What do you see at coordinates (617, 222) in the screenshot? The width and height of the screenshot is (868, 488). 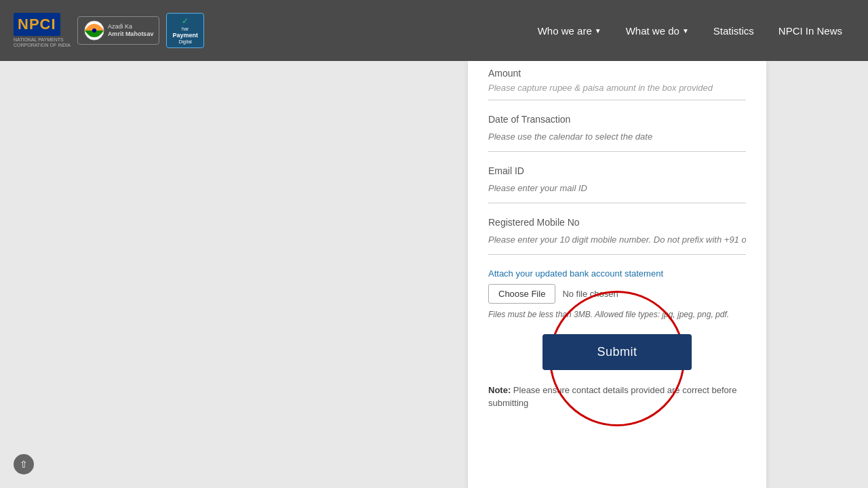 I see `mobile-label: Registered Mobile No` at bounding box center [617, 222].